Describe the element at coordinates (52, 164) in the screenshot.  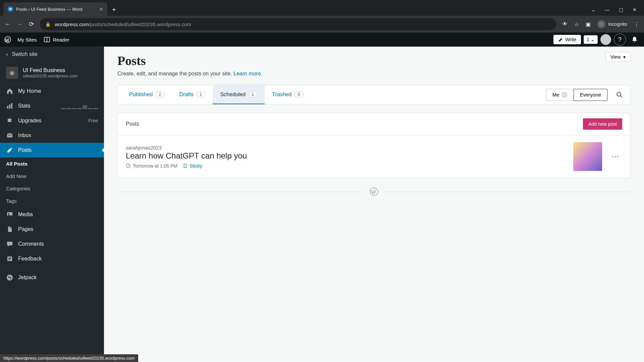
I see `subnav-all-posts: All Posts` at that location.